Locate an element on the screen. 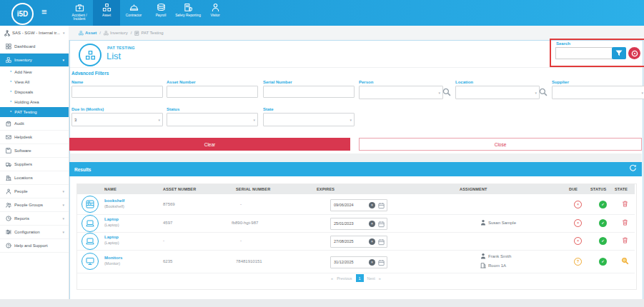 This screenshot has width=644, height=307. asset-boxes-icon is located at coordinates (107, 8).